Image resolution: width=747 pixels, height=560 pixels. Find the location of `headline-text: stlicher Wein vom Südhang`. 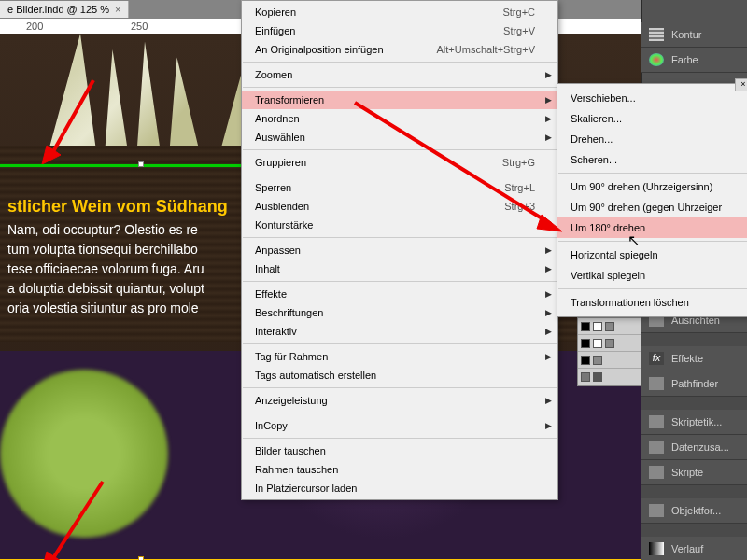

headline-text: stlicher Wein vom Südhang is located at coordinates (118, 207).